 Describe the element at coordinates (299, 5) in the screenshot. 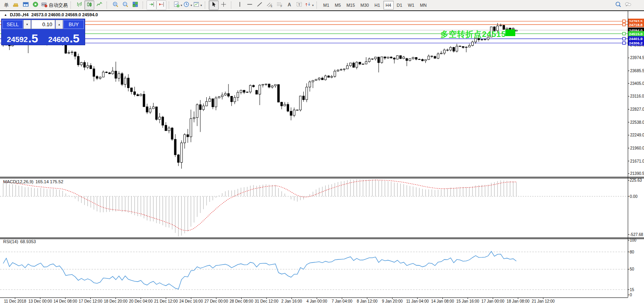

I see `labelT-icon: T` at that location.